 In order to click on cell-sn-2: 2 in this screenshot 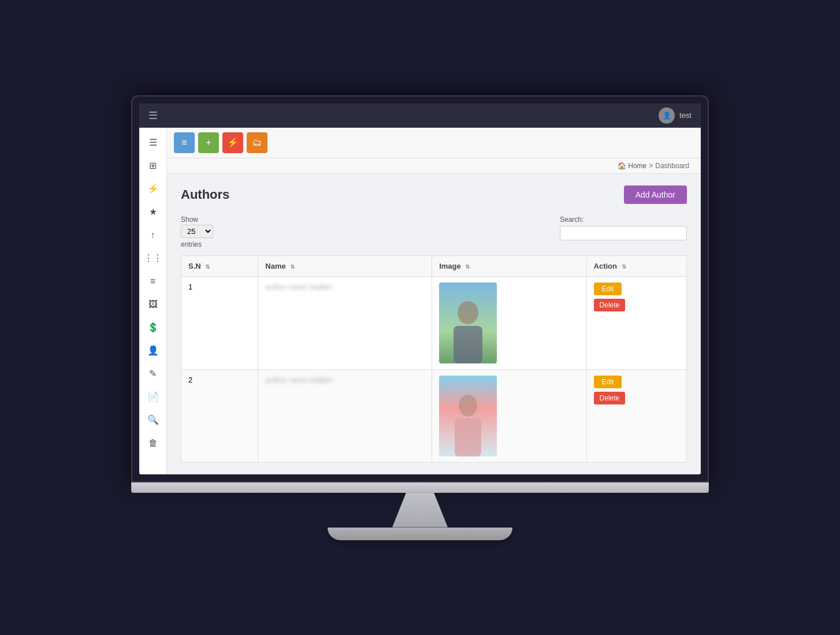, I will do `click(220, 416)`.